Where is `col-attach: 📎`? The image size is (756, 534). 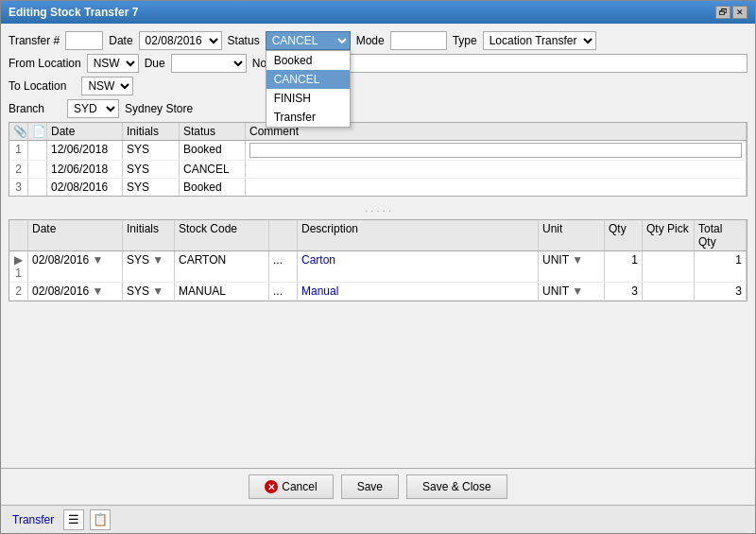
col-attach: 📎 is located at coordinates (19, 131).